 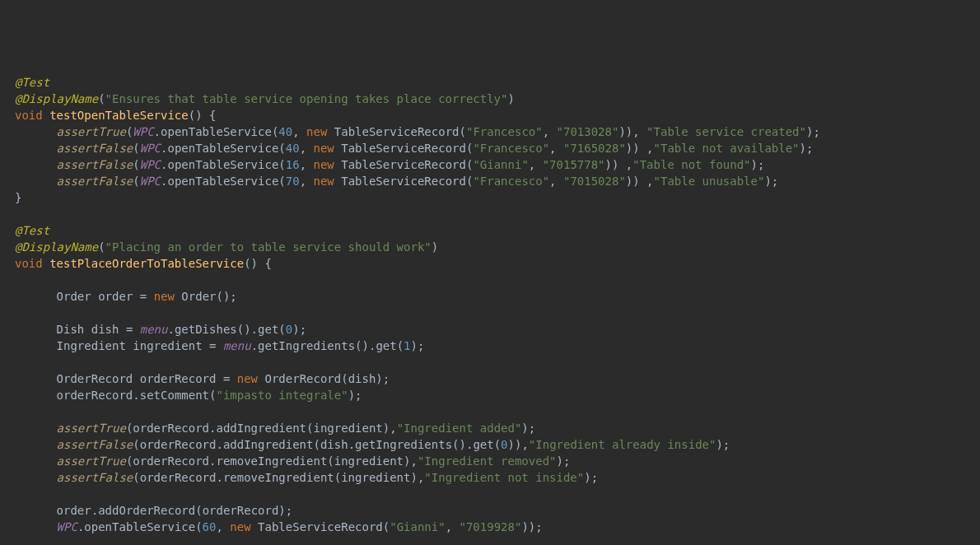 I want to click on method-call: getDishes, so click(x=206, y=329).